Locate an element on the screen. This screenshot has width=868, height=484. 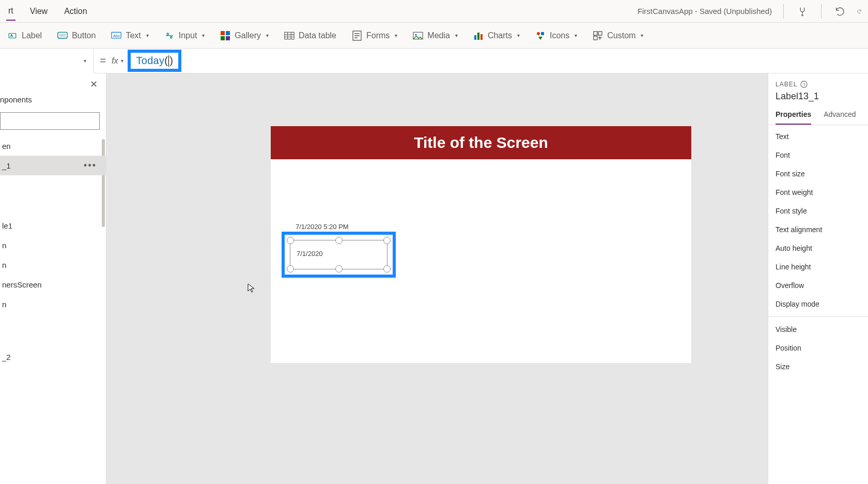
prop-font-style: Font style is located at coordinates (818, 211).